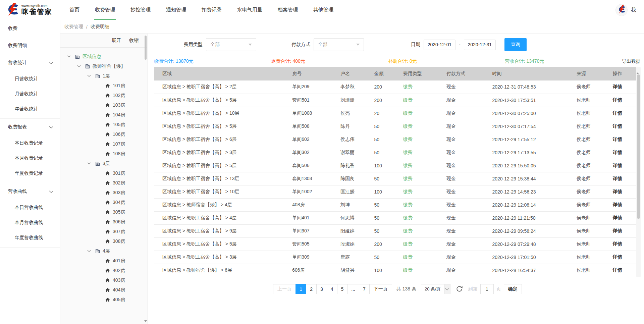 Image resolution: width=644 pixels, height=324 pixels. I want to click on tree-node-label: 108房, so click(119, 154).